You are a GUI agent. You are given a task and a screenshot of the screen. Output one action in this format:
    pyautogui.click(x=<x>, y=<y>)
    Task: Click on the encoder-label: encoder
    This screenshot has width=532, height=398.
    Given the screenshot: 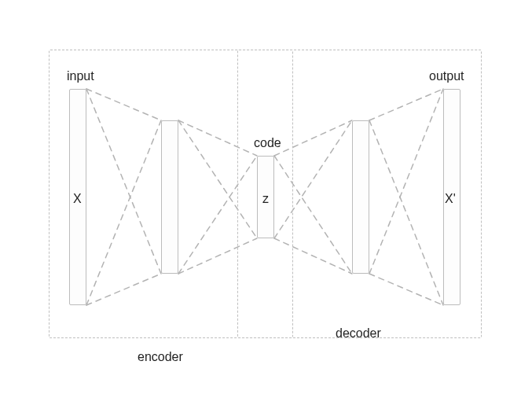 What is the action you would take?
    pyautogui.click(x=160, y=357)
    